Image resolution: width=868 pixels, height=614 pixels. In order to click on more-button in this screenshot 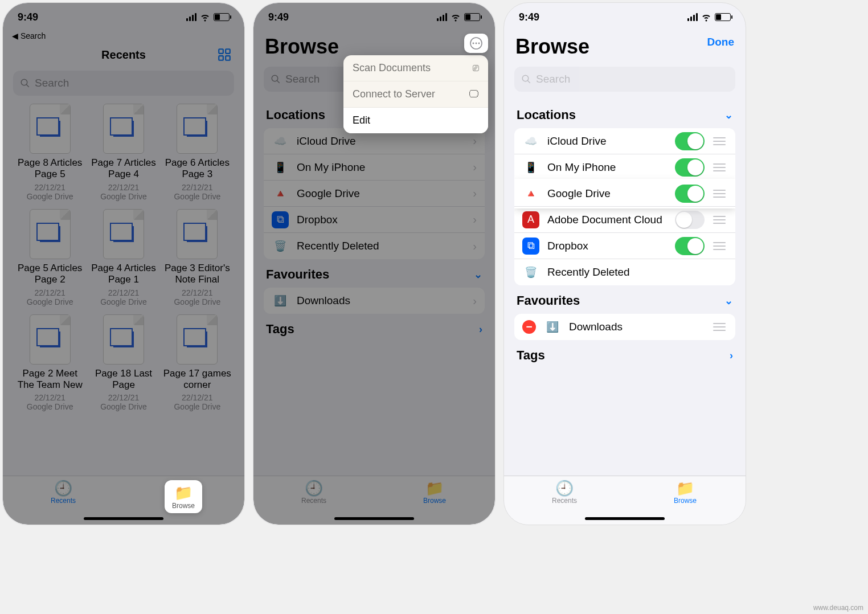, I will do `click(476, 43)`.